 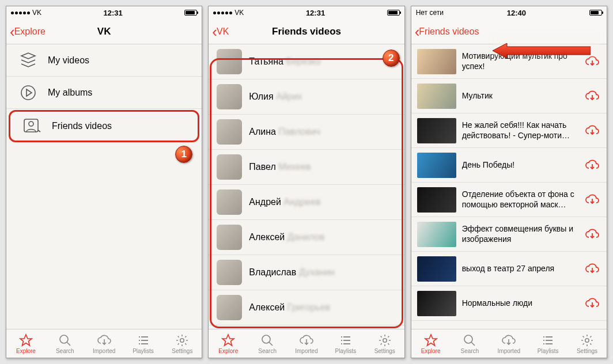 What do you see at coordinates (113, 13) in the screenshot?
I see `clock: 12:31` at bounding box center [113, 13].